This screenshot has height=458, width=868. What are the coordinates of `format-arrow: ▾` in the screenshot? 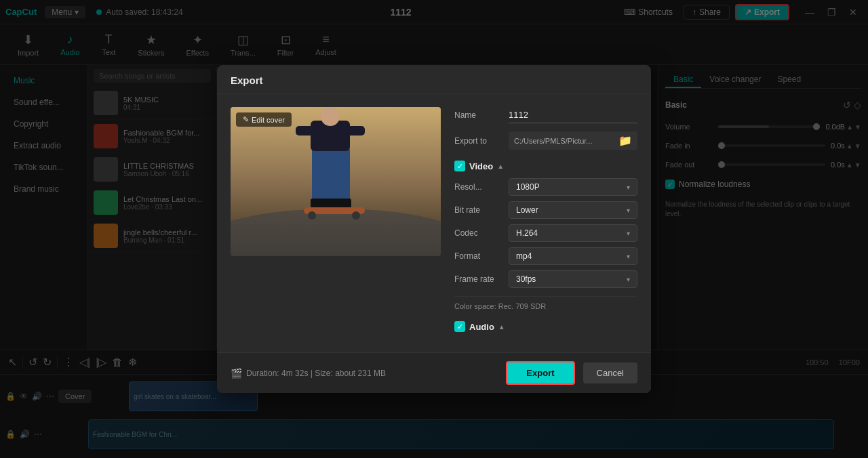 It's located at (628, 256).